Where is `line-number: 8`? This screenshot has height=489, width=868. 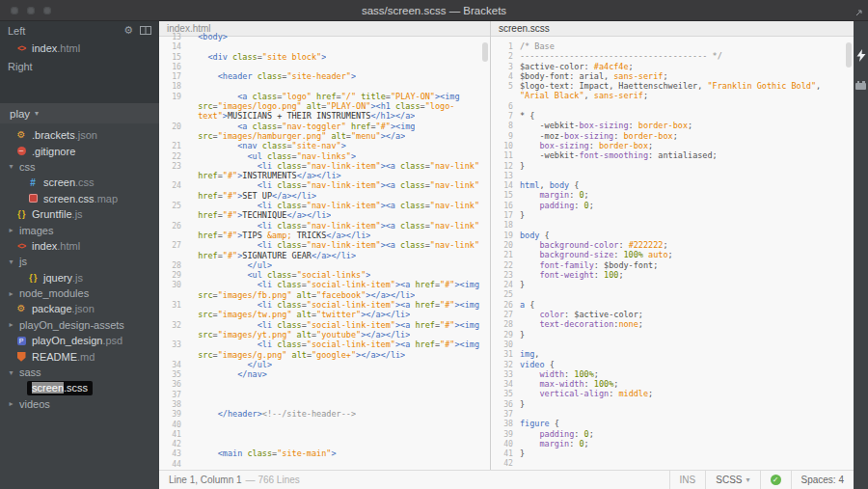 line-number: 8 is located at coordinates (505, 125).